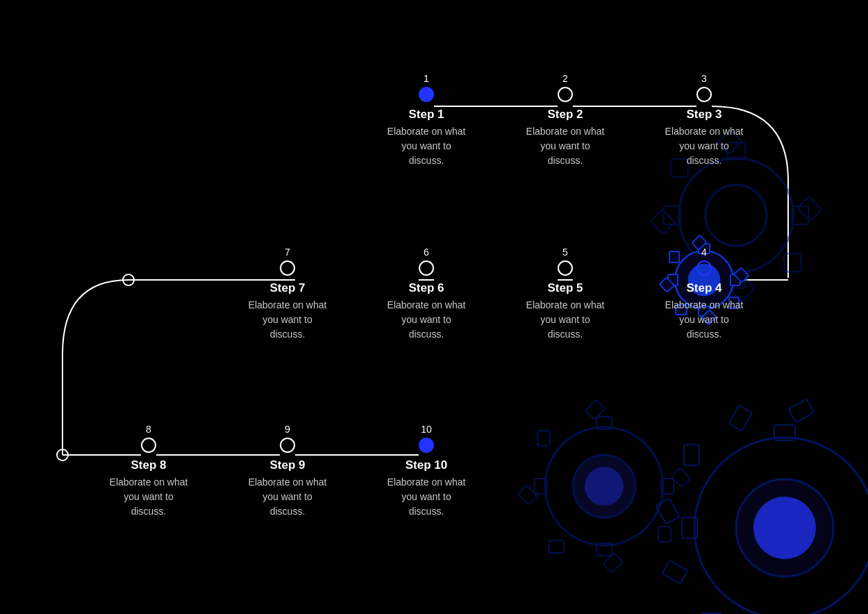 Image resolution: width=868 pixels, height=614 pixels. I want to click on step-title-9: Step 9, so click(287, 465).